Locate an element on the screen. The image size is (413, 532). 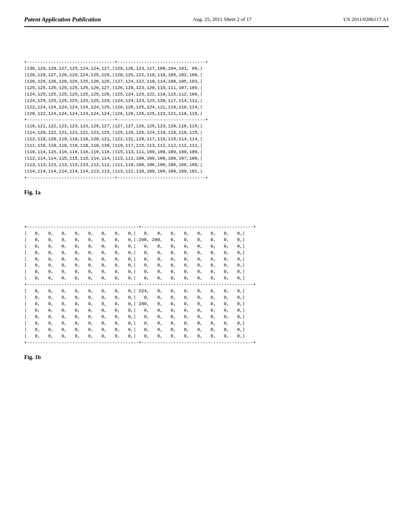
figure-1a-line: |113,113,113,113,113,113,112,112,|111,11… is located at coordinates (206, 165).